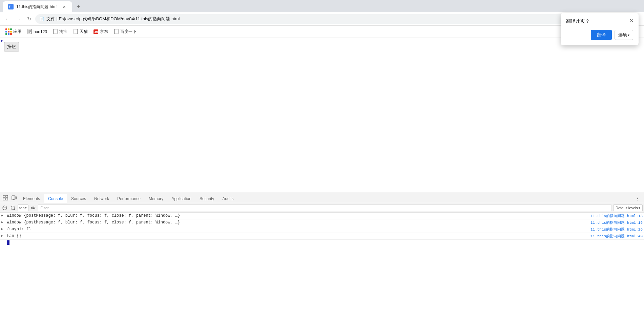 This screenshot has height=324, width=644. I want to click on forward-btn: →, so click(18, 19).